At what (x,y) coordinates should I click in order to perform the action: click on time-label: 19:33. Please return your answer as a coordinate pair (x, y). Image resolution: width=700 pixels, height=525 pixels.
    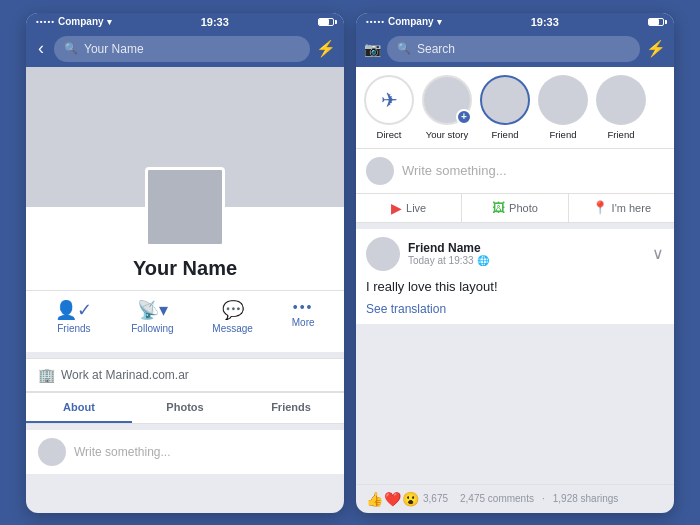
    Looking at the image, I should click on (215, 22).